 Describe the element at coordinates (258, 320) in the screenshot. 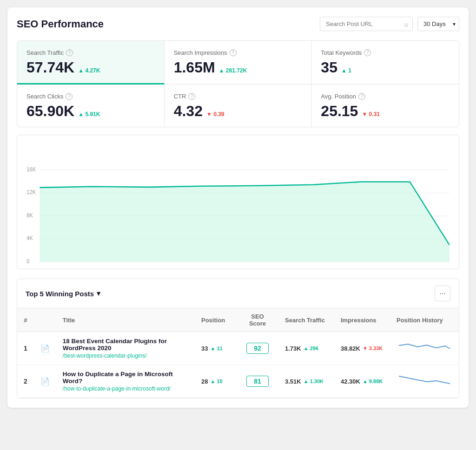

I see `col-seo-score: SEO Score` at that location.